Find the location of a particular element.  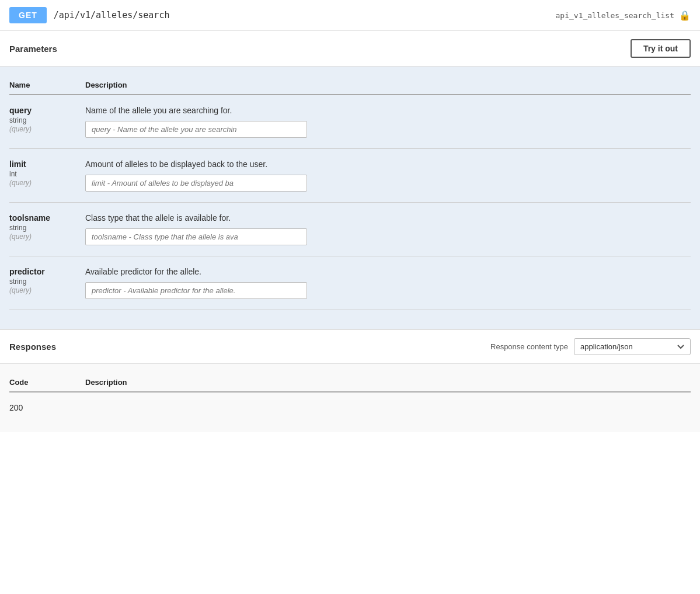

method-badge: GET is located at coordinates (28, 15).